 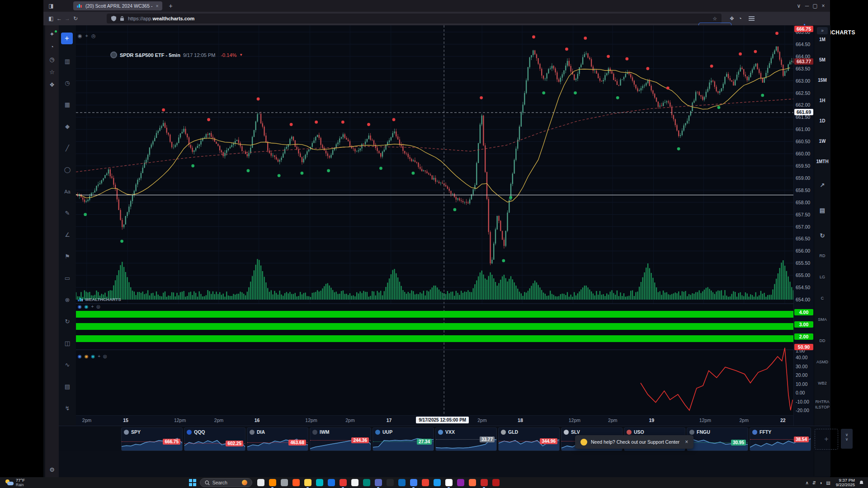 I want to click on close-button: ×, so click(x=823, y=6).